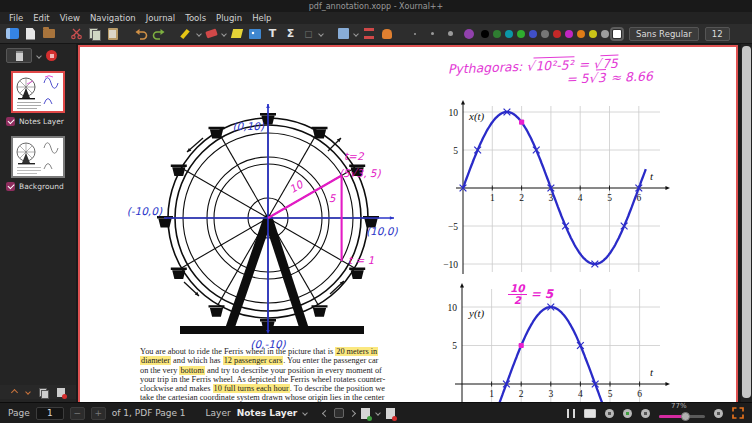 Image resolution: width=752 pixels, height=423 pixels. I want to click on zoom-original-button, so click(628, 414).